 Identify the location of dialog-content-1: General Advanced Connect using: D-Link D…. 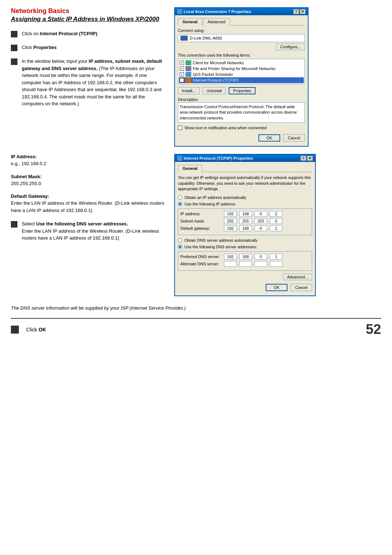
(241, 81).